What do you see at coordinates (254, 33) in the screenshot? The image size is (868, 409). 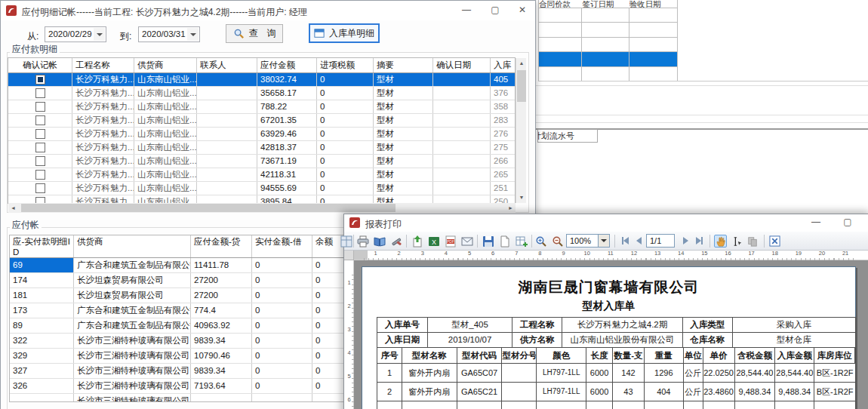 I see `query-button: 查 询` at bounding box center [254, 33].